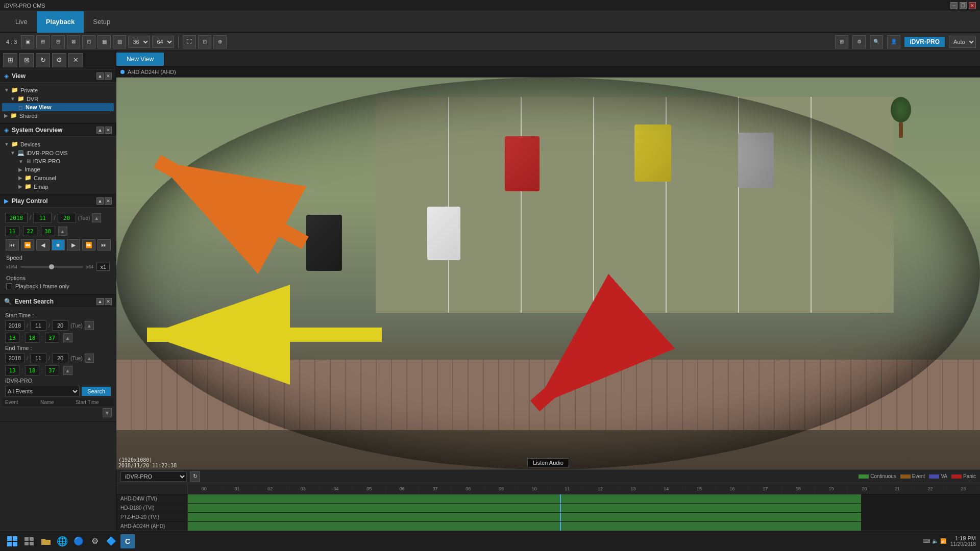 The height and width of the screenshot is (551, 980). What do you see at coordinates (140, 59) in the screenshot?
I see `new-view-tab: New View` at bounding box center [140, 59].